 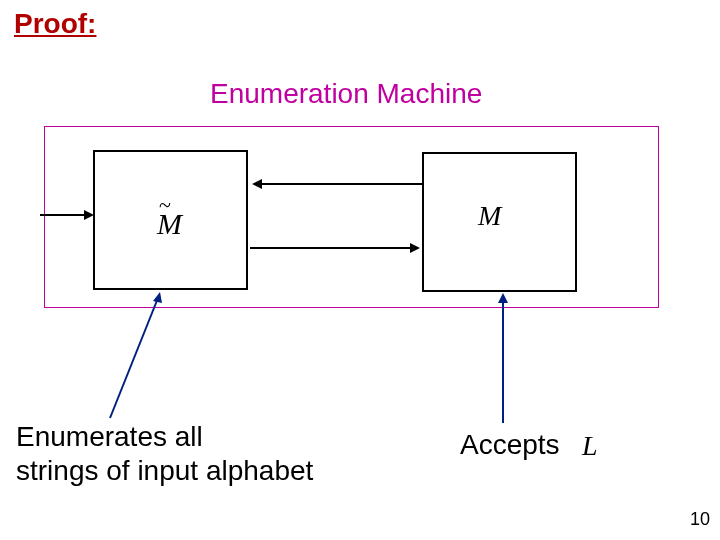 I want to click on input-arrow, so click(x=68, y=215).